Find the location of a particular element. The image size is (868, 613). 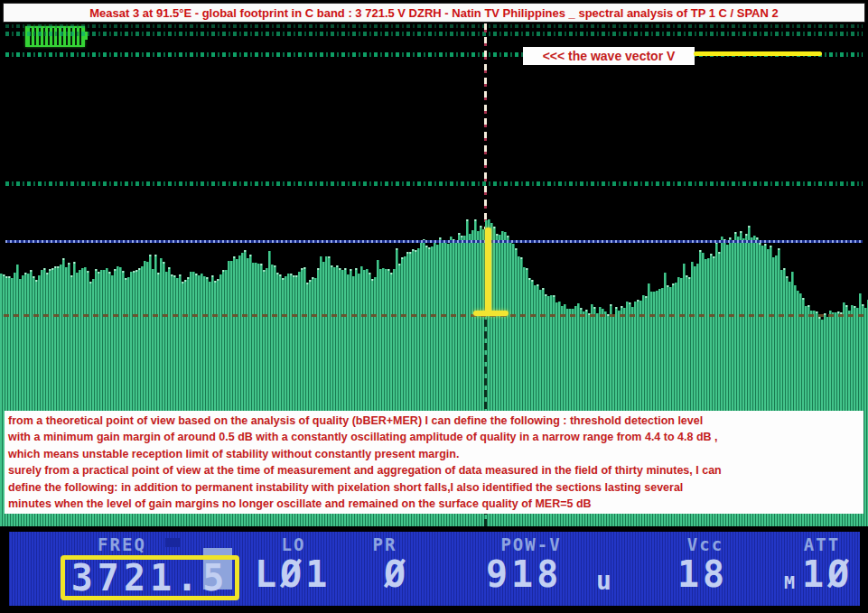

wave-vector-callout: <<< the wave vector V is located at coordinates (609, 56).